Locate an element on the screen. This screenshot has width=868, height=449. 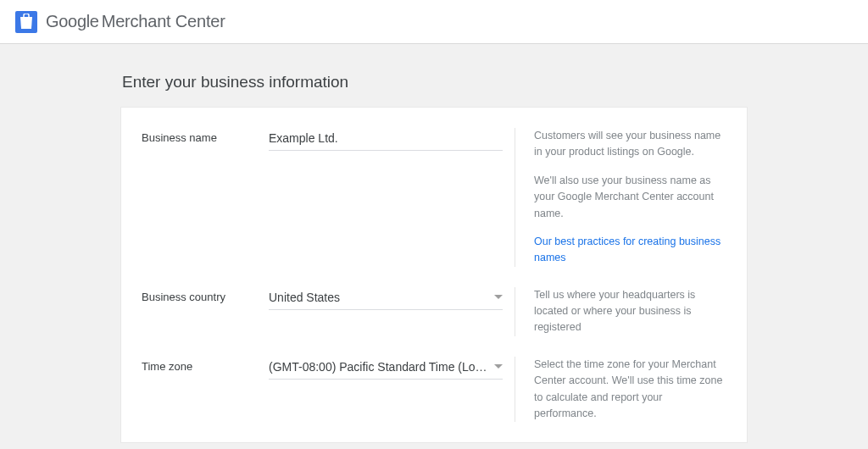
app-title: Google Merchant Center is located at coordinates (136, 22).